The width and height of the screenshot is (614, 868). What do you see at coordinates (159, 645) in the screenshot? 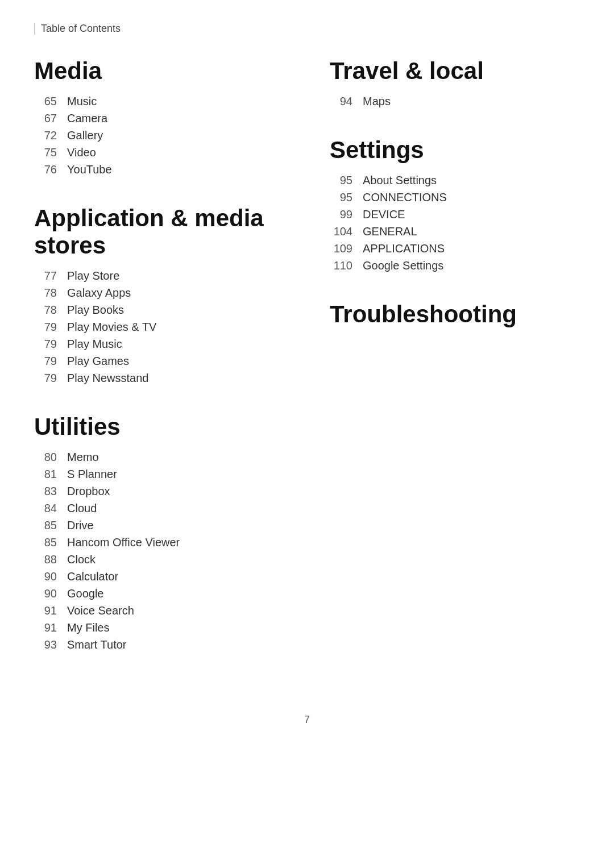
I see `list-item: 93 Smart Tutor` at bounding box center [159, 645].